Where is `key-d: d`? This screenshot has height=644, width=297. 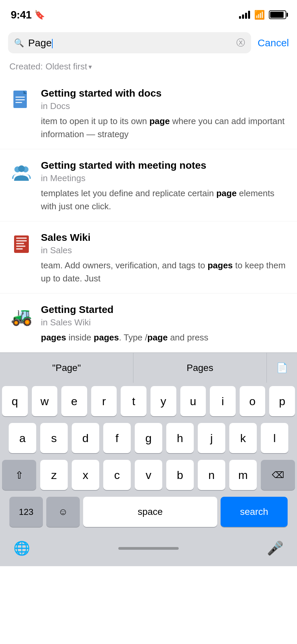 key-d: d is located at coordinates (85, 438).